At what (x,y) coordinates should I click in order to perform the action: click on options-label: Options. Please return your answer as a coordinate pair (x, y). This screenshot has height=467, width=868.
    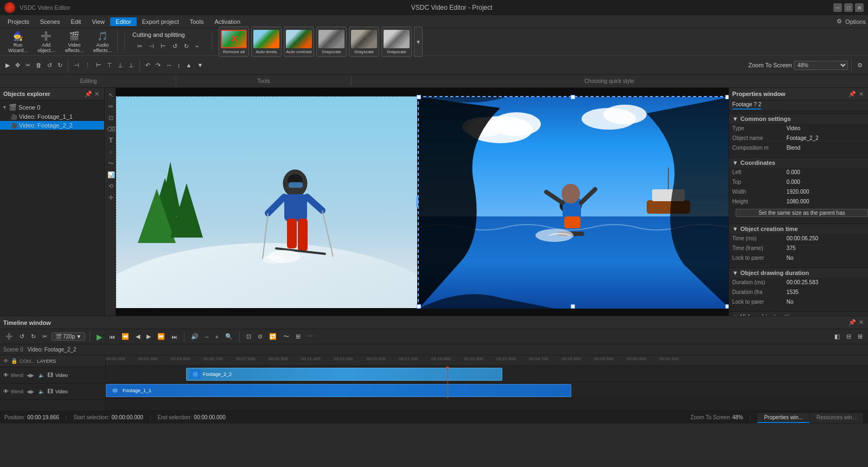
    Looking at the image, I should click on (856, 22).